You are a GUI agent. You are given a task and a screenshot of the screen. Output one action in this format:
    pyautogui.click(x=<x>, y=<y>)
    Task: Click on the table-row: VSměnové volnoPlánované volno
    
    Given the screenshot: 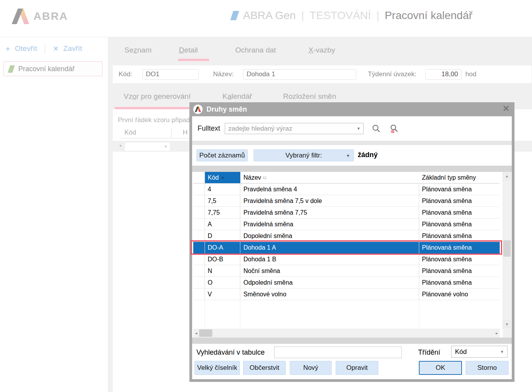 What is the action you would take?
    pyautogui.click(x=346, y=294)
    